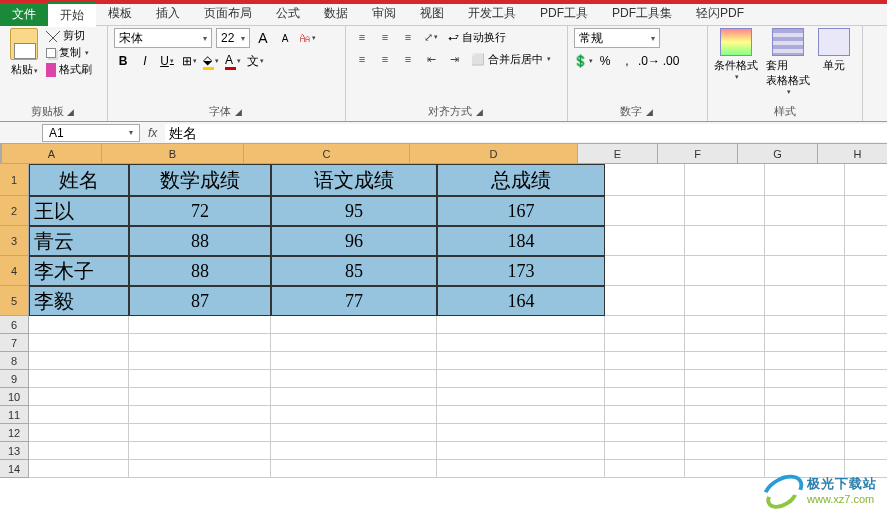 The image size is (887, 517). What do you see at coordinates (14, 301) in the screenshot?
I see `row-header: 5` at bounding box center [14, 301].